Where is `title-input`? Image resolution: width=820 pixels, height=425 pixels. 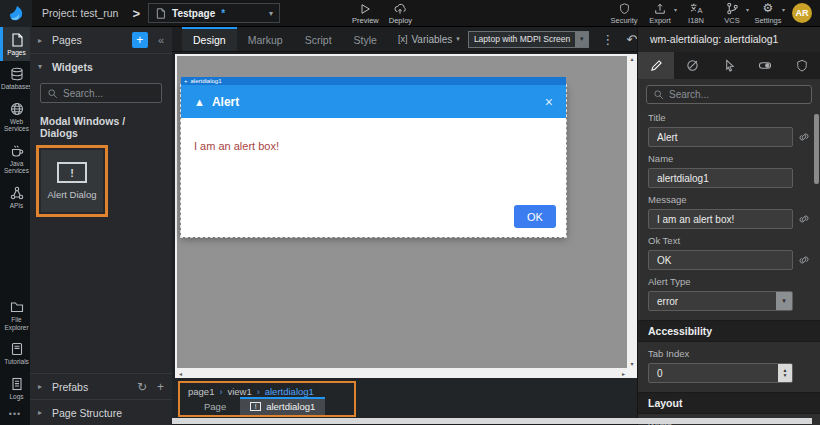
title-input is located at coordinates (720, 137).